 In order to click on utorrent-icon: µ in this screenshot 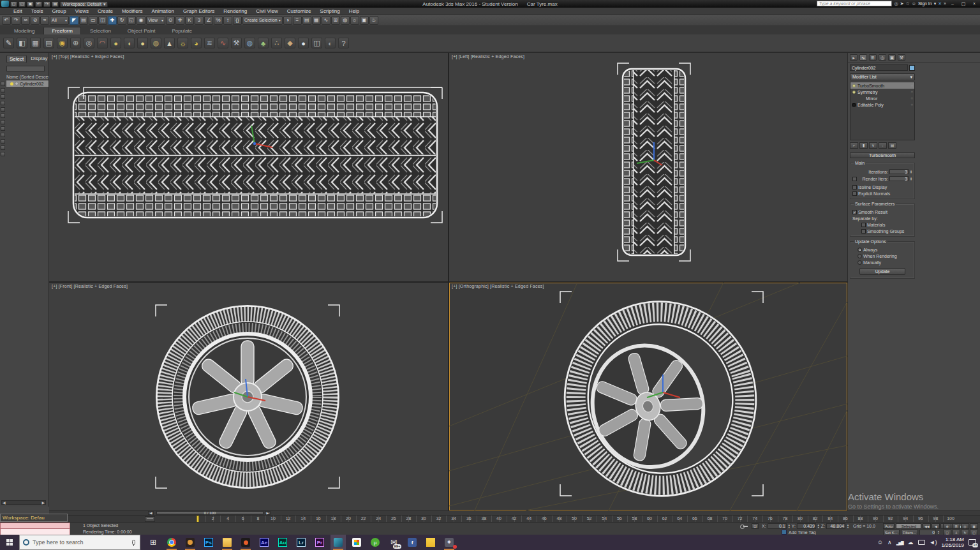, I will do `click(375, 542)`.